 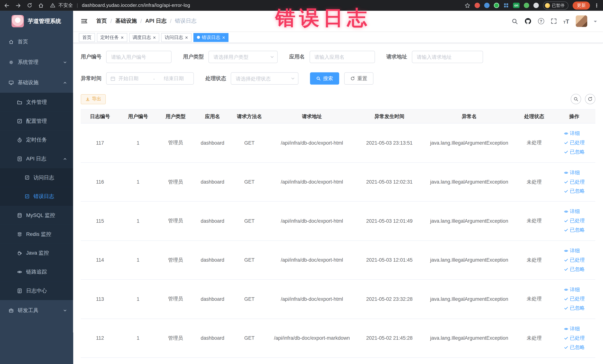 I want to click on page-url: dashboard.yudao.iocoder.cn/infra/log/api…, so click(x=136, y=5).